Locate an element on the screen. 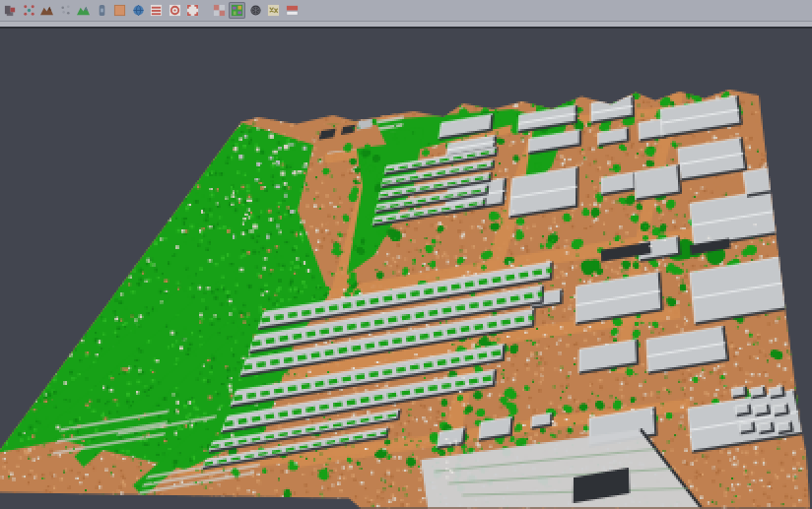  globe-icon is located at coordinates (138, 10).